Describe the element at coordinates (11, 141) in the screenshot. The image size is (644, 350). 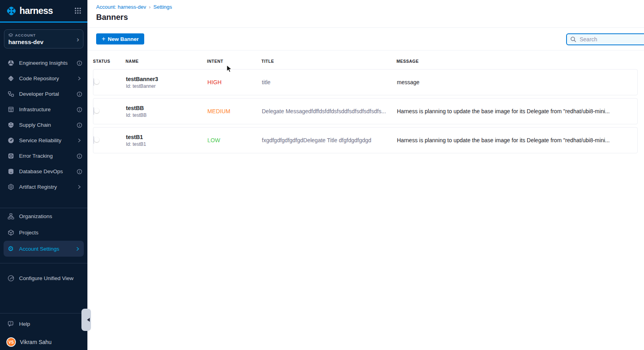
I see `service-reliability-icon` at that location.